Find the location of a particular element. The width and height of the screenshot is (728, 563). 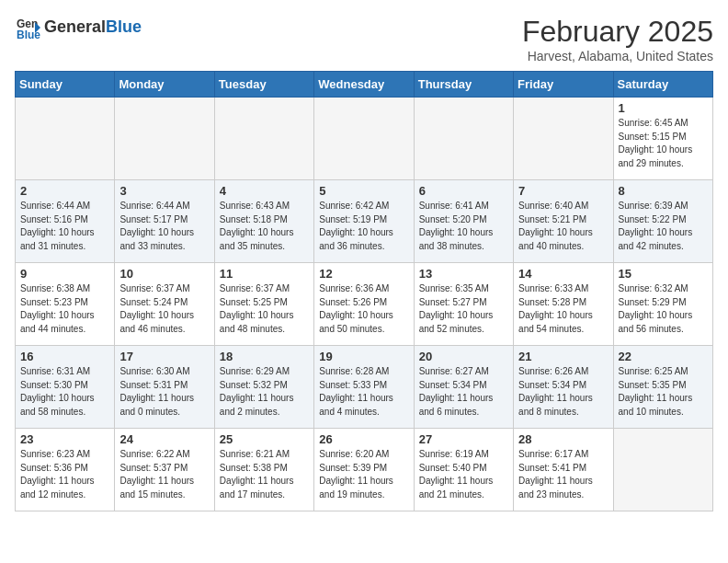

day-info: Sunrise: 6:41 AM Sunset: 5:20 PM Dayligh… is located at coordinates (463, 226).